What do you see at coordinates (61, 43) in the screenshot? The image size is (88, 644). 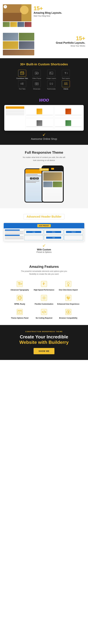 I see `portfolio-title: Great Portfolio Layouts.` at bounding box center [61, 43].